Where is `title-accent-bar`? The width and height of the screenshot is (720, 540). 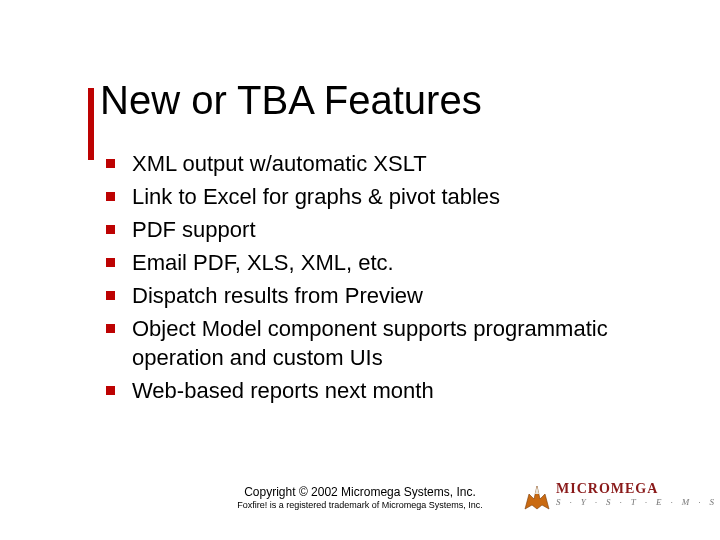
title-accent-bar is located at coordinates (91, 124).